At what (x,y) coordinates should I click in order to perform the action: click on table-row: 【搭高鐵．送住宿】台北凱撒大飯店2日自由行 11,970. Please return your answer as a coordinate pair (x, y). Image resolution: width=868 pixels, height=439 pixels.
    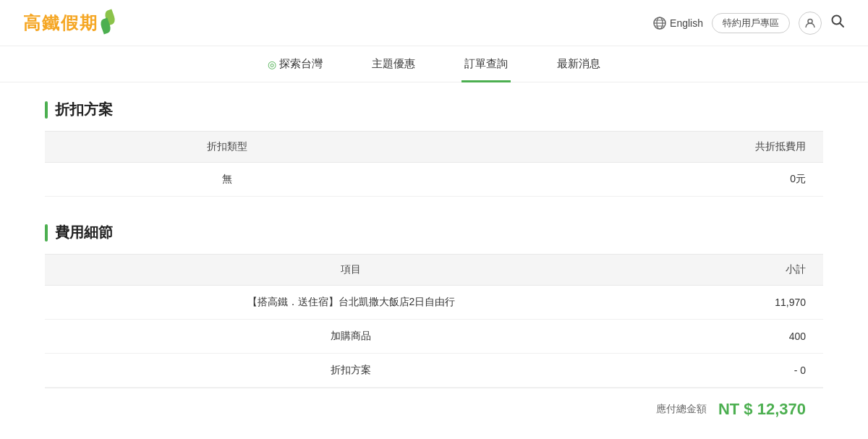
    Looking at the image, I should click on (434, 302).